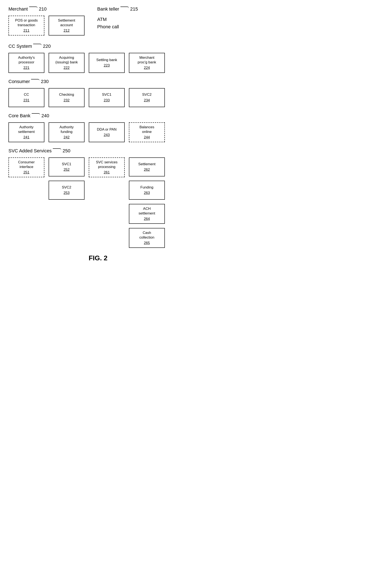  Describe the element at coordinates (26, 168) in the screenshot. I see `box-251: Consumerinterface 251` at that location.